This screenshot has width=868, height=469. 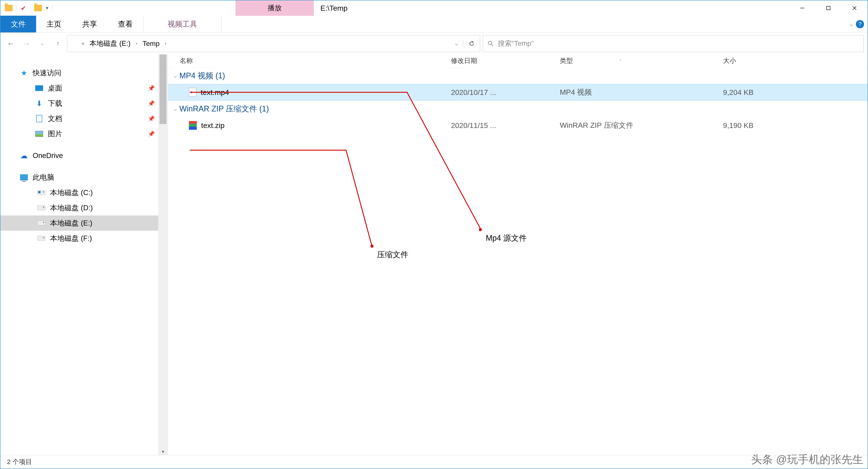 What do you see at coordinates (163, 255) in the screenshot?
I see `sidebar-scrollbar: ▴ ▾` at bounding box center [163, 255].